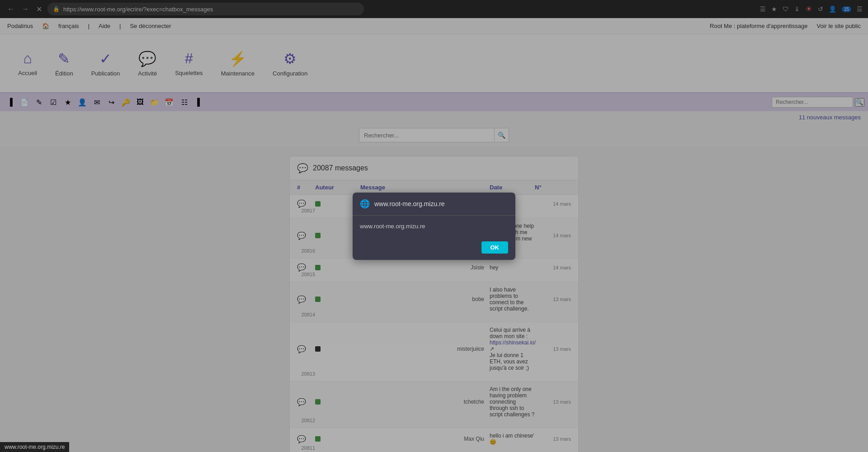 The height and width of the screenshot is (452, 868). Describe the element at coordinates (495, 248) in the screenshot. I see `dialog-ok-button: OK` at that location.